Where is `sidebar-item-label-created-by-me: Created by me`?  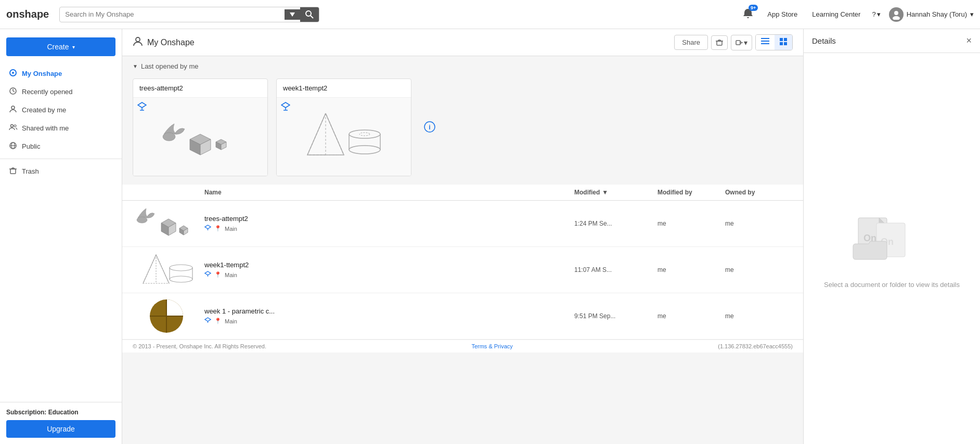 sidebar-item-label-created-by-me: Created by me is located at coordinates (44, 110).